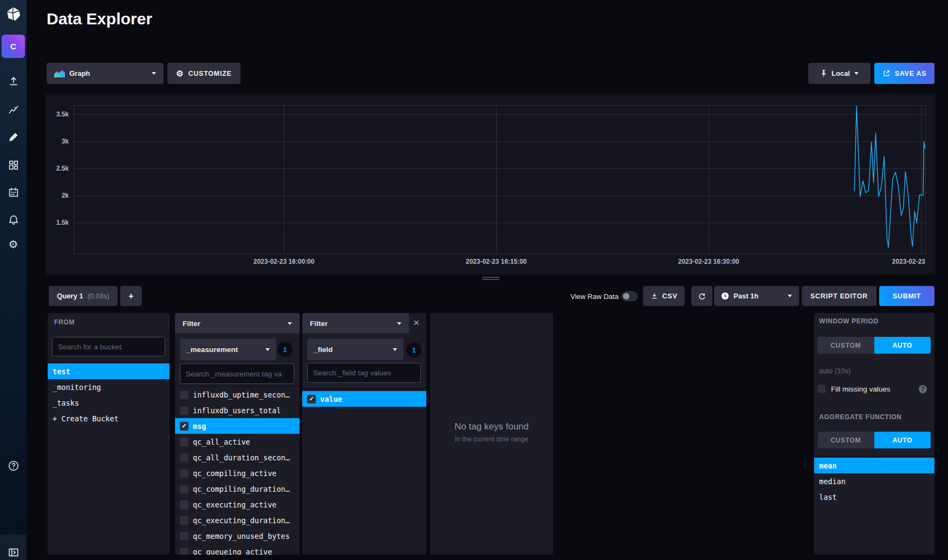 The image size is (948, 560). I want to click on close-icon: ×, so click(416, 323).